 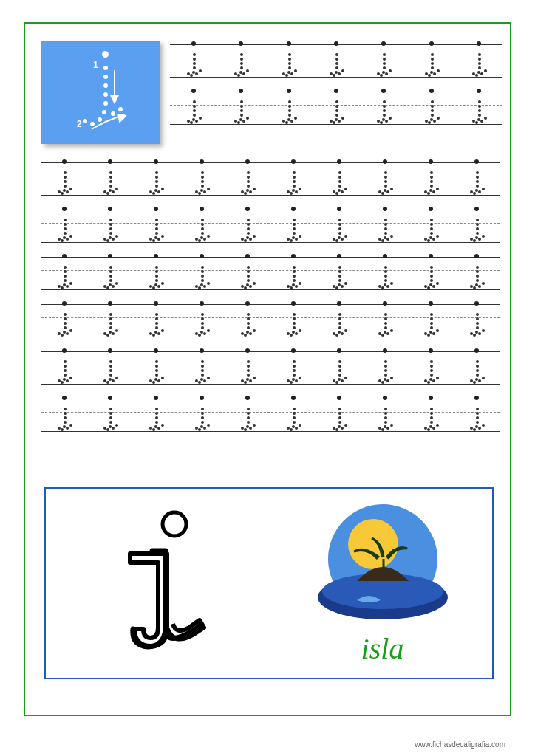 What do you see at coordinates (460, 744) in the screenshot?
I see `footer-credit: www.fichasdecaligrafia.com` at bounding box center [460, 744].